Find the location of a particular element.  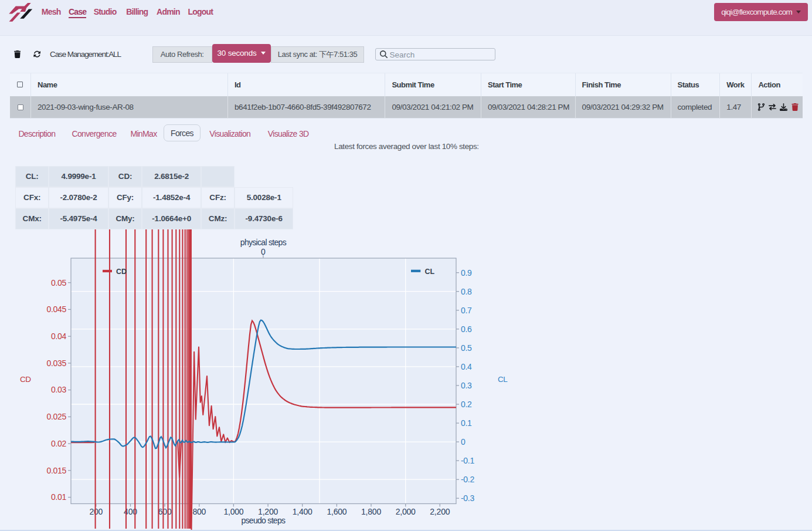

svg-text: 1,000 is located at coordinates (233, 512).